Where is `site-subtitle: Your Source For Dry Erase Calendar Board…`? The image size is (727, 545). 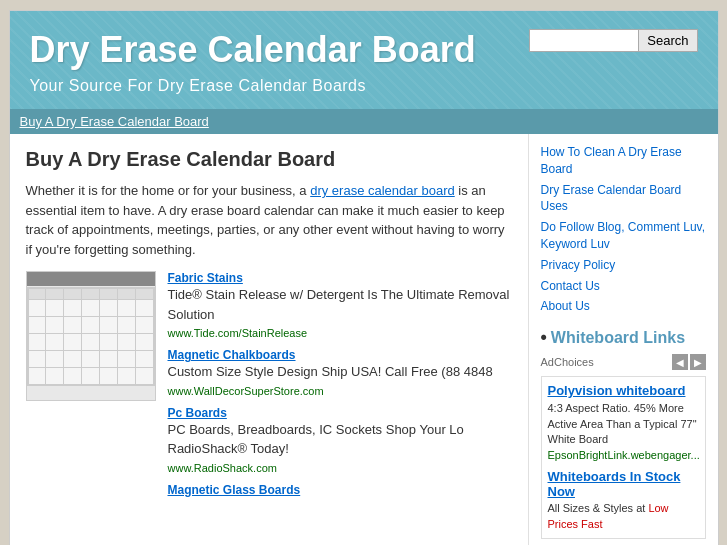 site-subtitle: Your Source For Dry Erase Calendar Board… is located at coordinates (364, 86).